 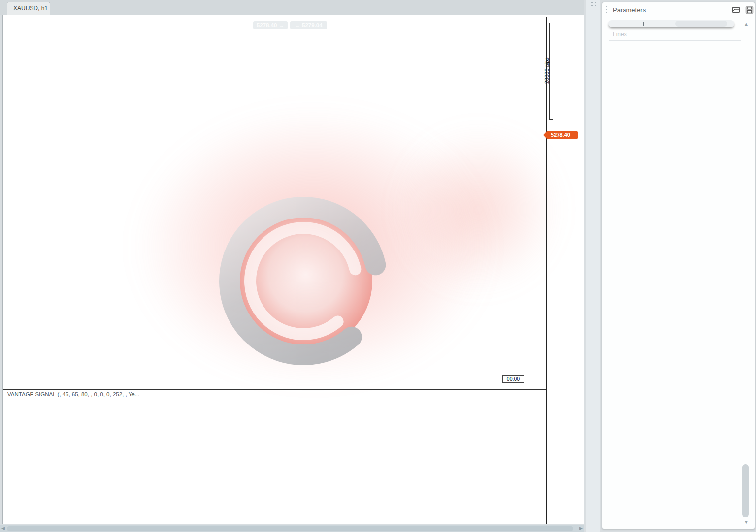 I want to click on scroll-down-icon: ▼, so click(x=746, y=522).